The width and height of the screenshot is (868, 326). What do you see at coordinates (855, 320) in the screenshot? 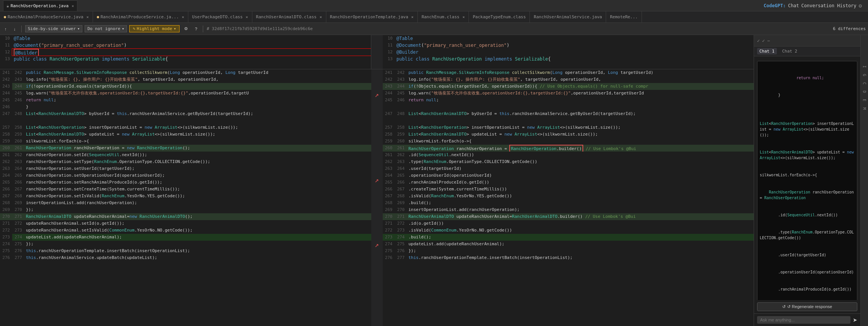
I see `send-btn: ➤` at bounding box center [855, 320].